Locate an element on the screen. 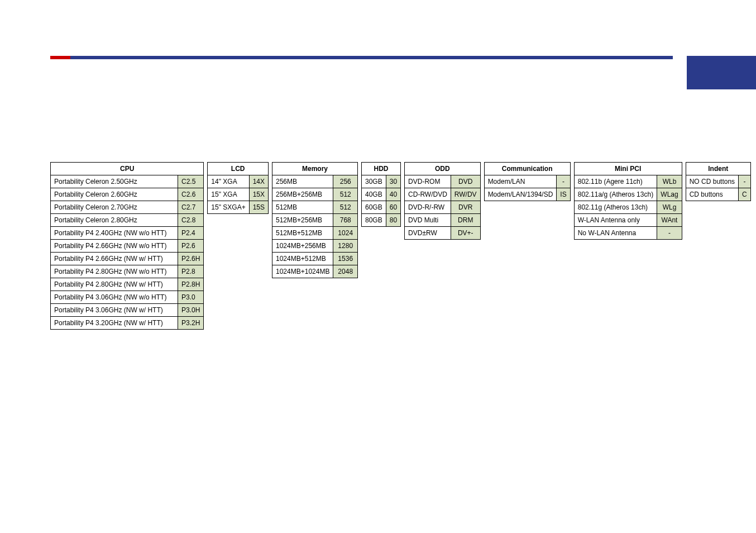 The height and width of the screenshot is (533, 756). cpu-desc: Portability P4 3.06GHz (NW w/ HTT) is located at coordinates (114, 311).